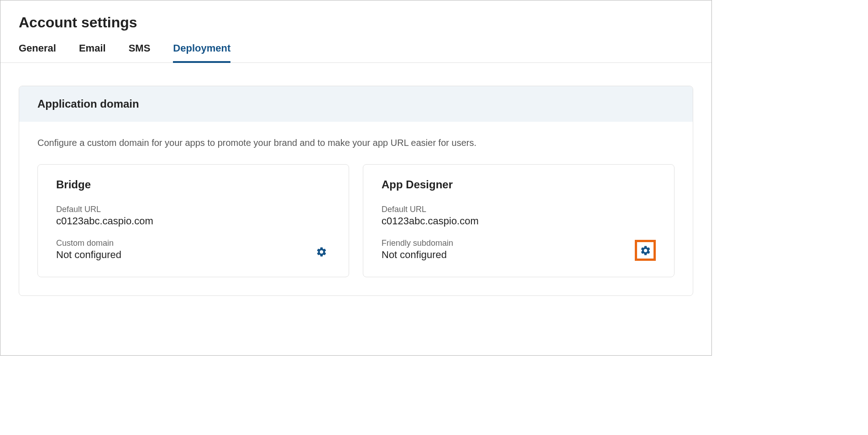 Image resolution: width=868 pixels, height=435 pixels. Describe the element at coordinates (645, 250) in the screenshot. I see `app-designer-configure-button` at that location.